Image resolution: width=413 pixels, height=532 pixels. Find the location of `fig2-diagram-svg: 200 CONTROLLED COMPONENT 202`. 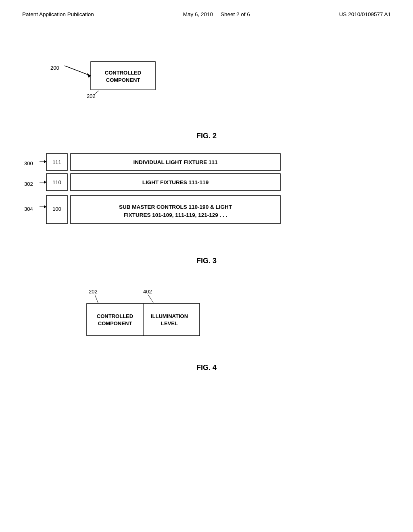

fig2-diagram-svg: 200 CONTROLLED COMPONENT 202 is located at coordinates (167, 86).